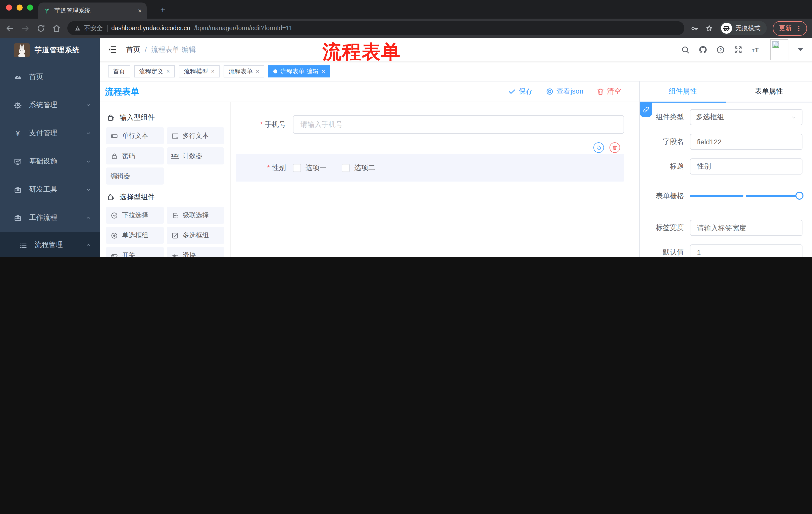  Describe the element at coordinates (41, 28) in the screenshot. I see `reload-icon` at that location.